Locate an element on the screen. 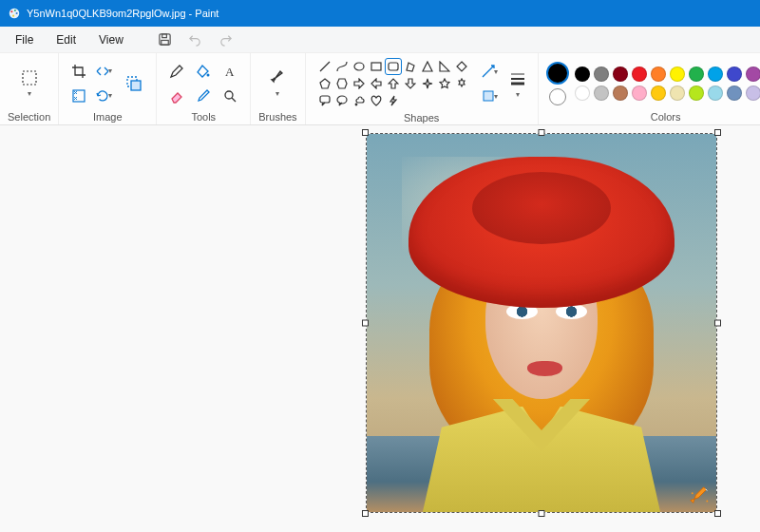  shape-oval is located at coordinates (359, 66).